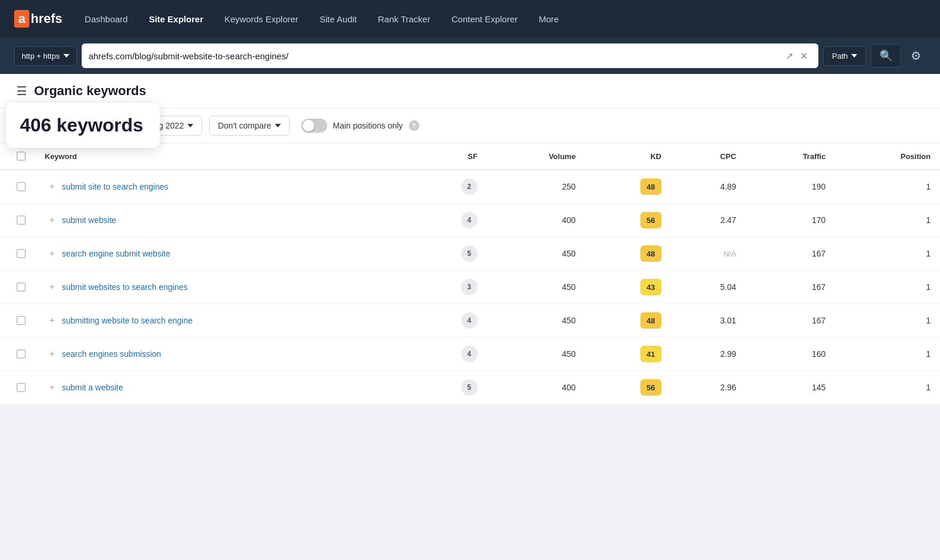 The height and width of the screenshot is (560, 940). Describe the element at coordinates (470, 387) in the screenshot. I see `table-row: + submit a website 5 400 56 2.96 145 1` at that location.